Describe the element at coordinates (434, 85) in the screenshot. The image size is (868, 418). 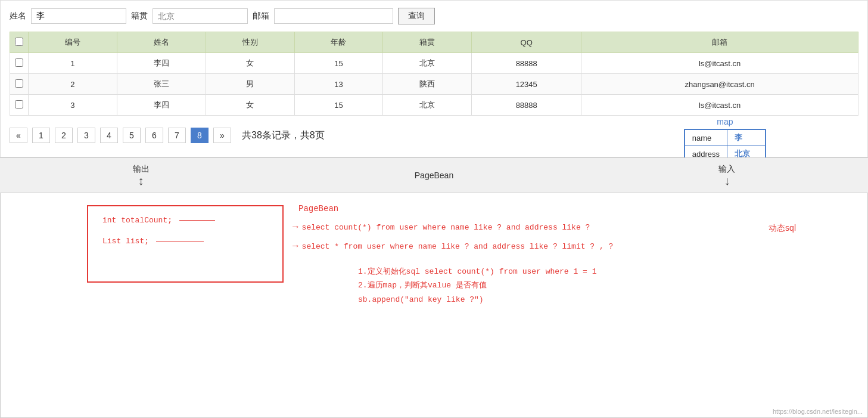
I see `table-row: 2 张三 男 13 陕西 12345 zhangsan@itcast.cn` at that location.